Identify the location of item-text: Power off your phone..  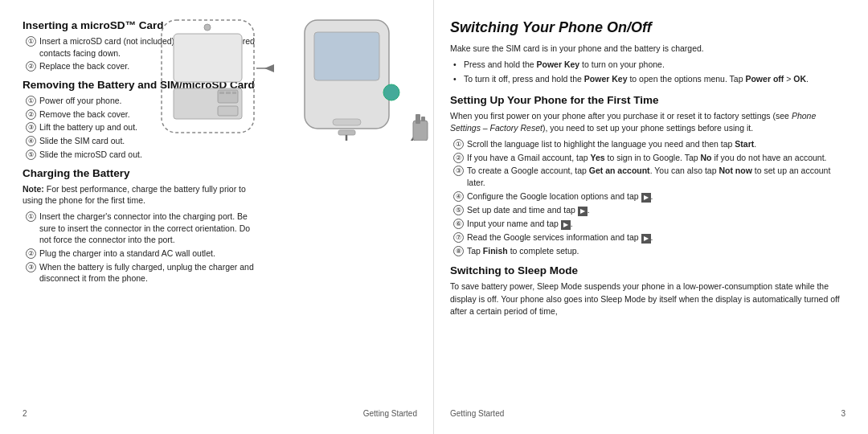
(80, 101).